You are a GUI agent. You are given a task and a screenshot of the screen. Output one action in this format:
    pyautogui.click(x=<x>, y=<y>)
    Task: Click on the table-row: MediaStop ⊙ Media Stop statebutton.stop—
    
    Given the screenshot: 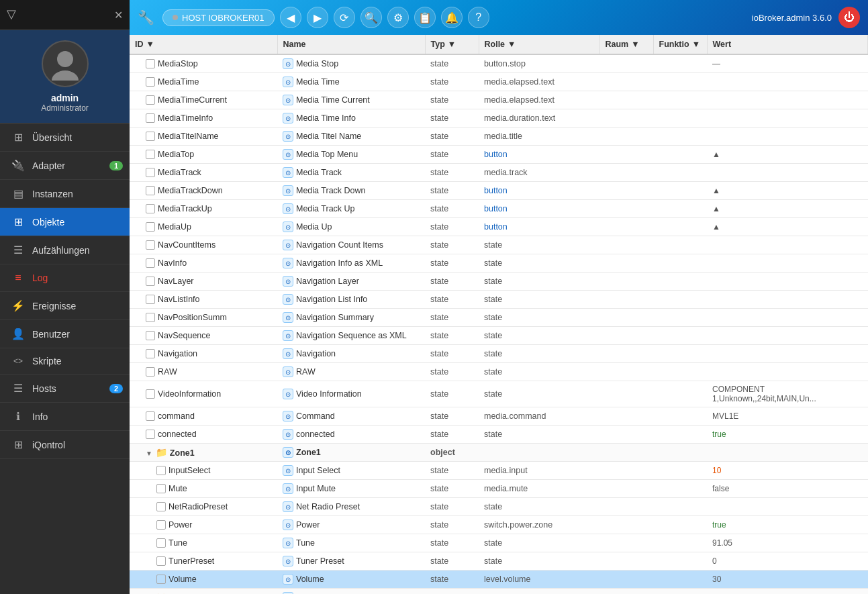 What is the action you would take?
    pyautogui.click(x=499, y=64)
    